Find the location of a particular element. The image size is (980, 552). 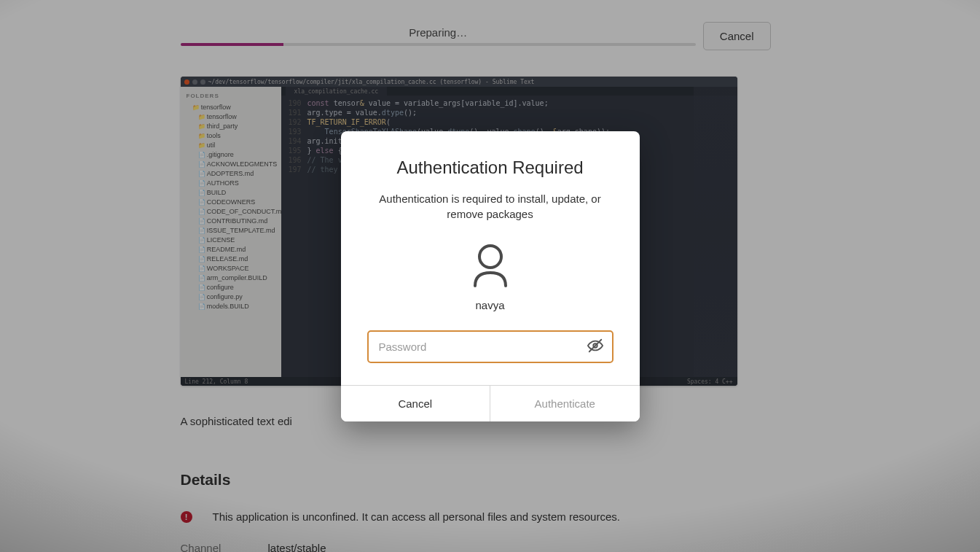

tree-item: WORKSPACE is located at coordinates (231, 268).